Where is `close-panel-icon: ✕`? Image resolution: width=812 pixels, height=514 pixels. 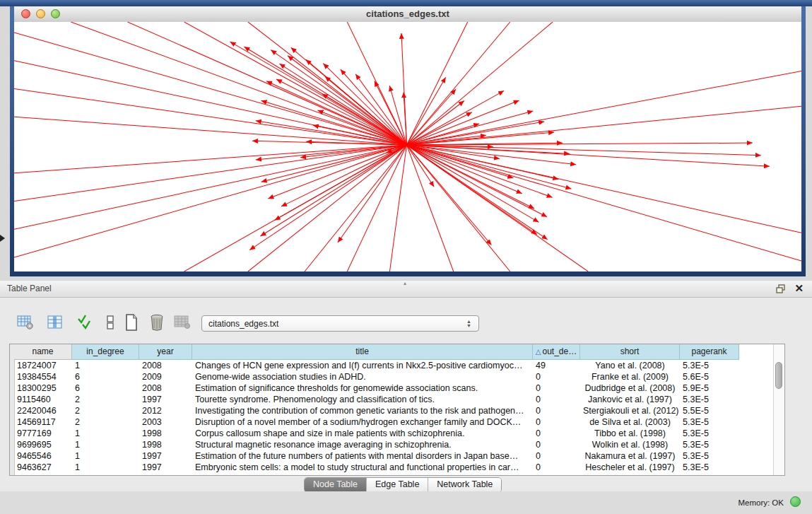 close-panel-icon: ✕ is located at coordinates (799, 288).